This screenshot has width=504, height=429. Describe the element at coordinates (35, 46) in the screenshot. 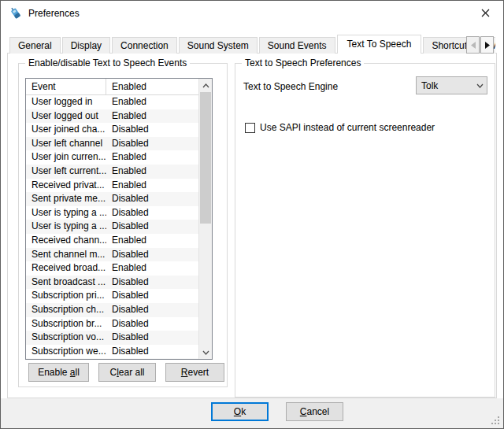

I see `tab-general: General` at that location.